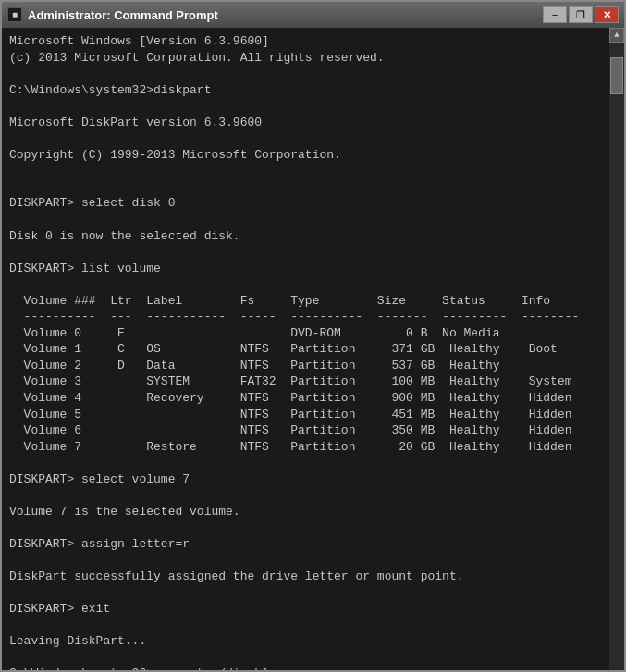 The width and height of the screenshot is (626, 672). I want to click on title-bar-buttons: − ❐ ✕, so click(581, 15).